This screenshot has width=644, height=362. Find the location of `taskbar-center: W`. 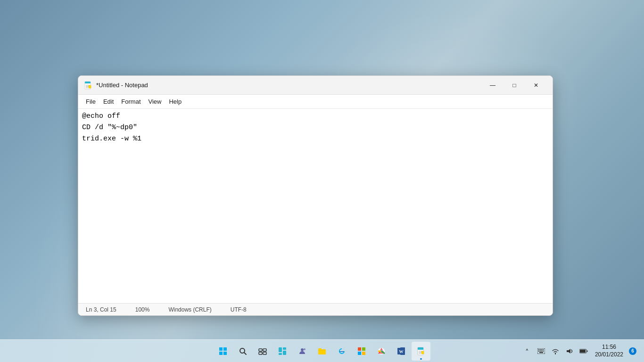

taskbar-center: W is located at coordinates (322, 351).